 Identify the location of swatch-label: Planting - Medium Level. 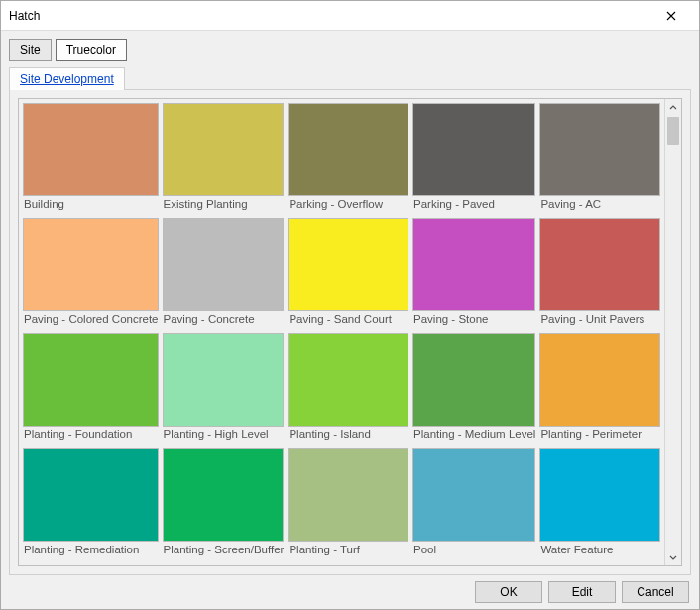
(474, 436).